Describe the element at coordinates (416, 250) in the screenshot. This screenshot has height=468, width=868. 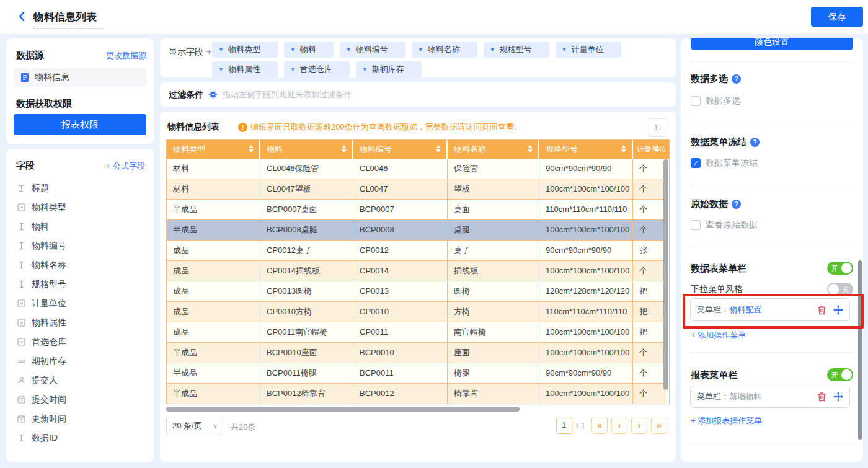
I see `table-row: 成品CP0012桌子CP0012桌子90cm*90cm*90/90张` at that location.